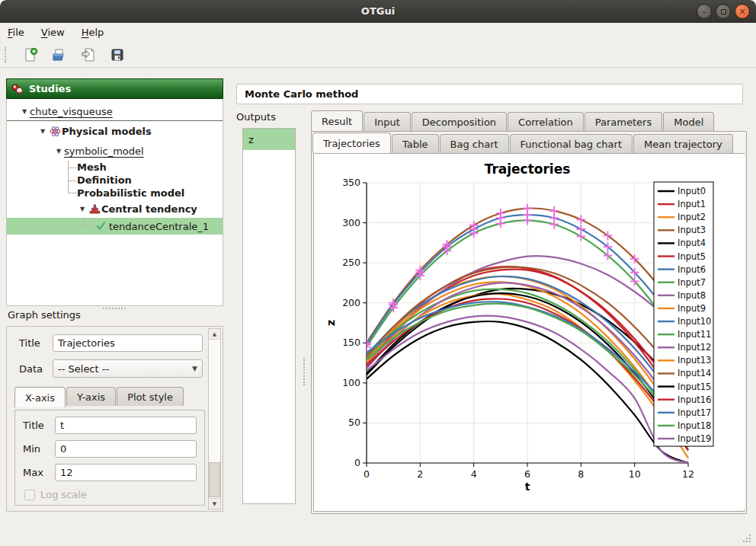  What do you see at coordinates (104, 180) in the screenshot?
I see `tree-item-label: Definition` at bounding box center [104, 180].